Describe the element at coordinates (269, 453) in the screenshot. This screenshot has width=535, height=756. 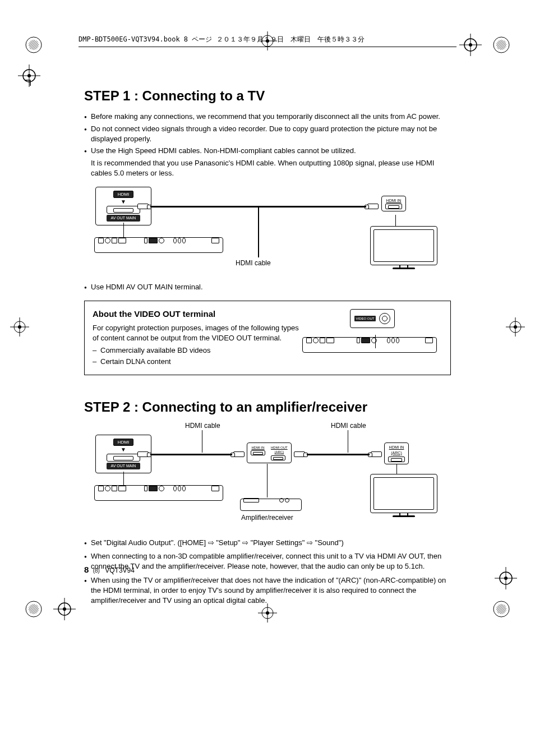
I see `amplifier-ports: HDMI IN HDMI OUT (ARC)` at that location.